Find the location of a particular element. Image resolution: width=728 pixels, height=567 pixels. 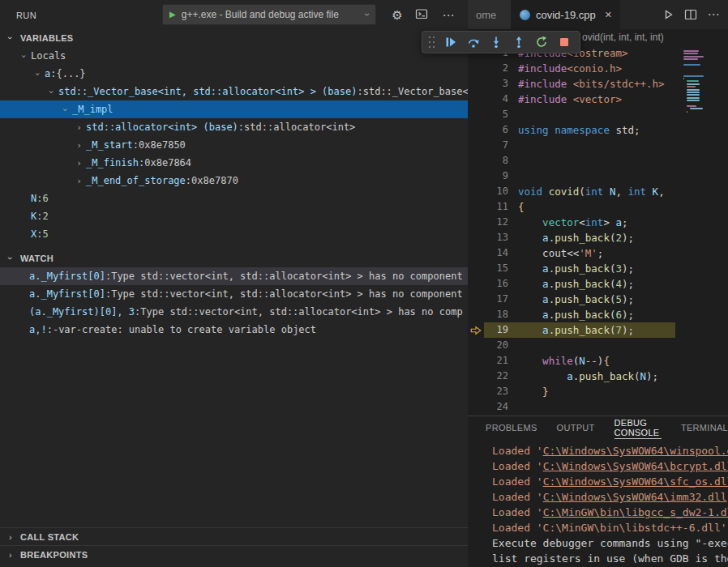

console-file-link: C:\Windows\SysWOW64\sfc_os.dll is located at coordinates (636, 481).